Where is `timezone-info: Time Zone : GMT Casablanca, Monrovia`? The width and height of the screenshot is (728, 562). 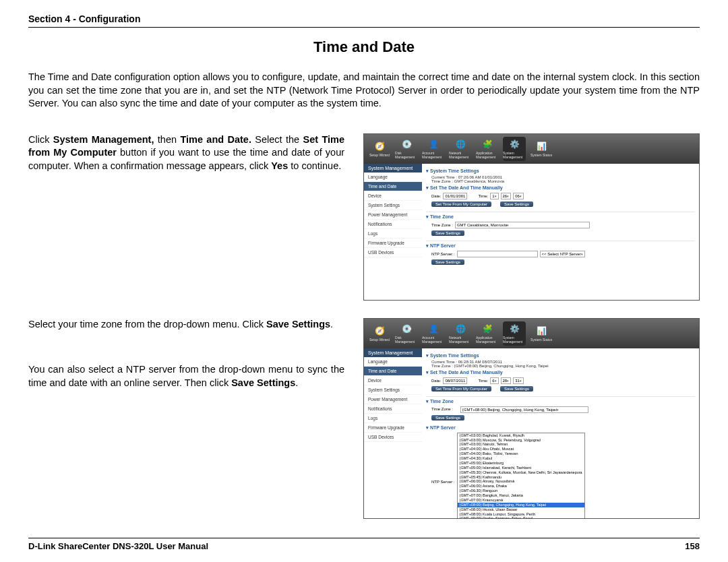 timezone-info: Time Zone : GMT Casablanca, Monrovia is located at coordinates (564, 181).